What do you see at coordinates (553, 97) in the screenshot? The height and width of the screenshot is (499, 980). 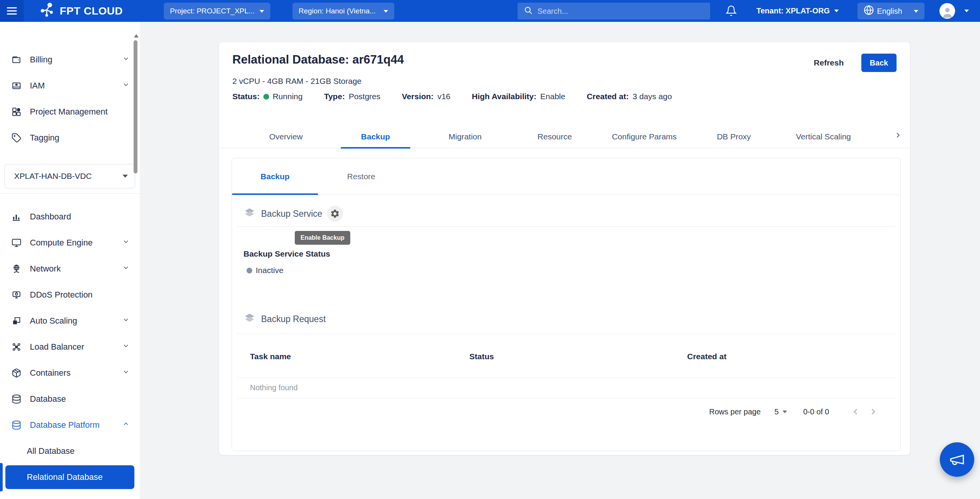 I see `ha-value: Enable` at bounding box center [553, 97].